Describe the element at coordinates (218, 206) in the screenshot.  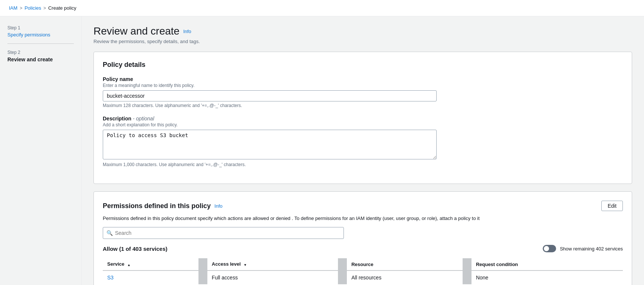
I see `permissions-info-link: Info` at that location.